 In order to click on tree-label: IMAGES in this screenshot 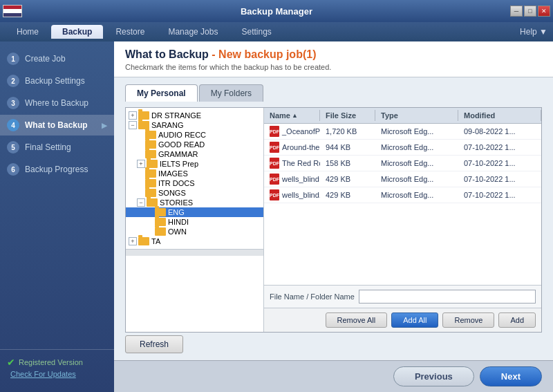, I will do `click(173, 174)`.